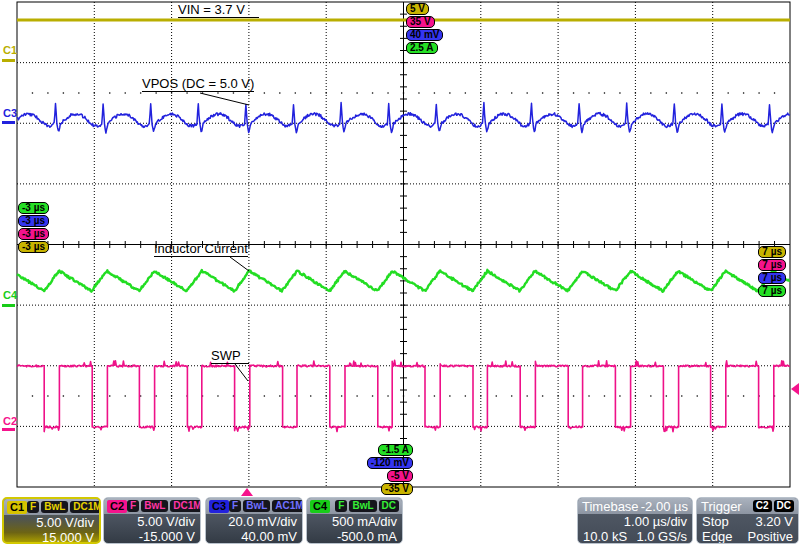 The height and width of the screenshot is (547, 800). I want to click on timebase-scale: 1.00 µs/div, so click(656, 522).